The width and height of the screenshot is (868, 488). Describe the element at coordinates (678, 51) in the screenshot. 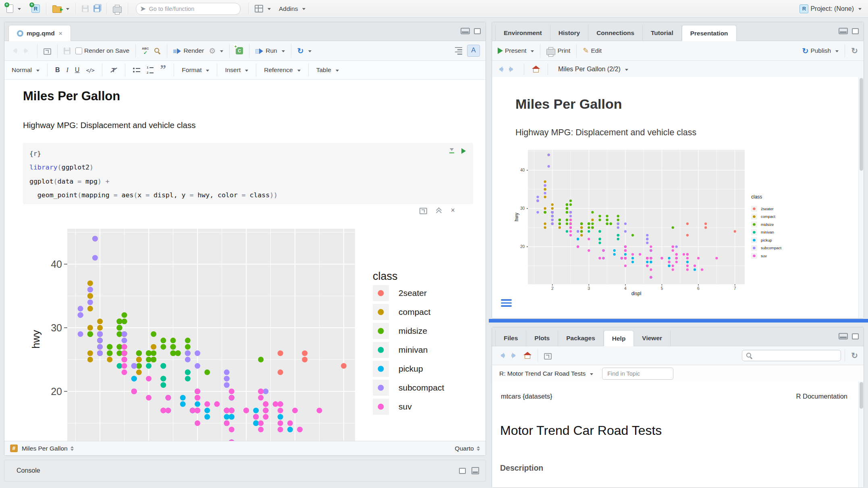

I see `presentation-toolbar: Present Print Edit Publish` at that location.